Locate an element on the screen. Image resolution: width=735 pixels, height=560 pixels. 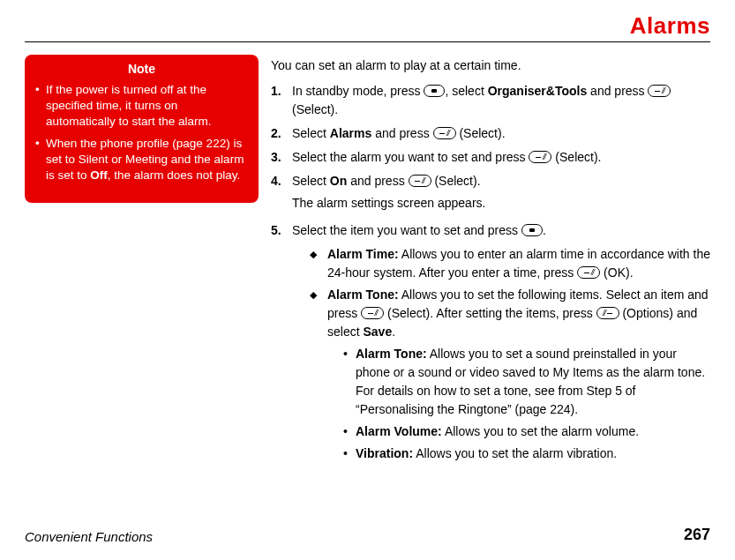
diamond-text: (OK). is located at coordinates (616, 273).